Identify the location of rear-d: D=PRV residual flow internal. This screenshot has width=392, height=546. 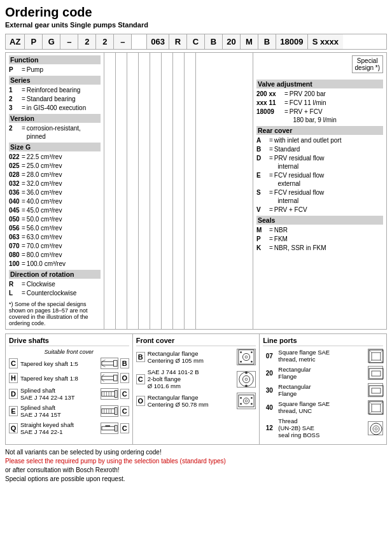
(319, 162).